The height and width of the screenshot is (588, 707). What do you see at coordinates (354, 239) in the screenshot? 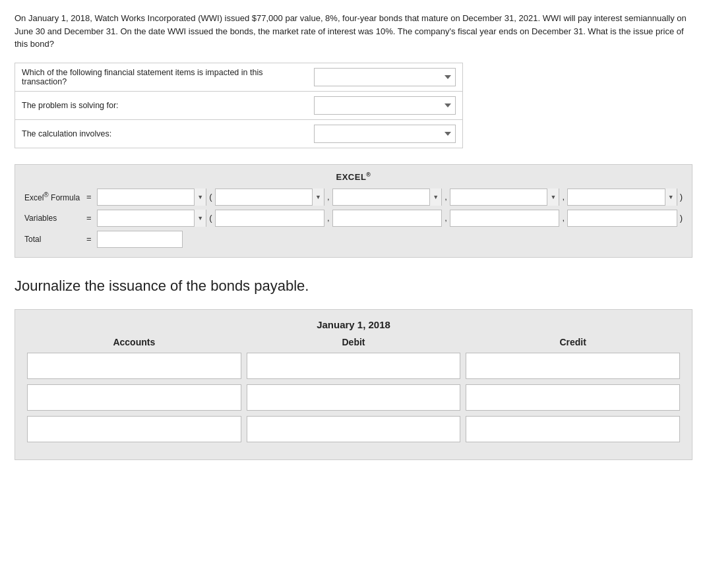
I see `total-row: Total =` at bounding box center [354, 239].